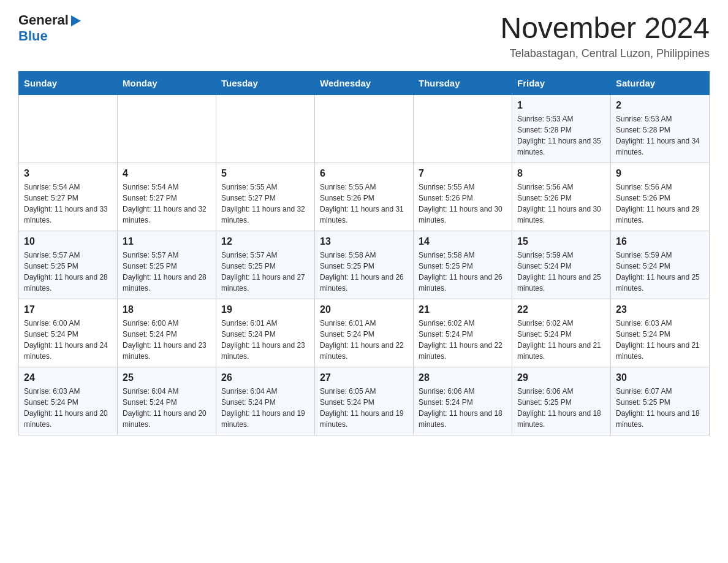 This screenshot has height=563, width=728. I want to click on header-sunday: Sunday, so click(69, 83).